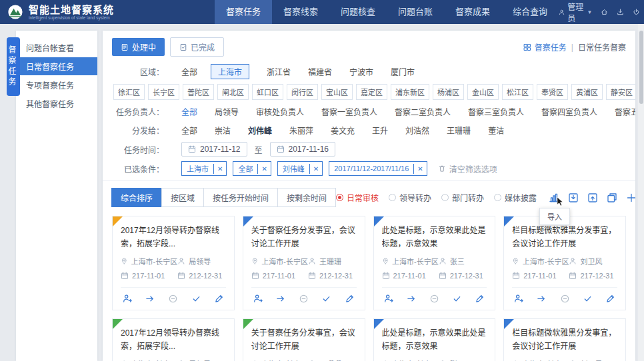  I want to click on user-menu: 管理员 ▼, so click(575, 12).